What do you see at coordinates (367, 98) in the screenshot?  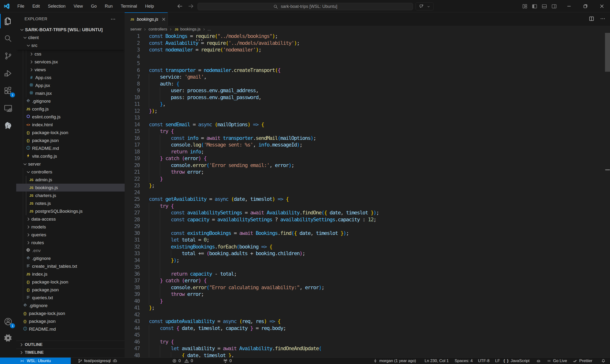 I see `code-line-10: 10 pass: process.env.gmail_password,` at bounding box center [367, 98].